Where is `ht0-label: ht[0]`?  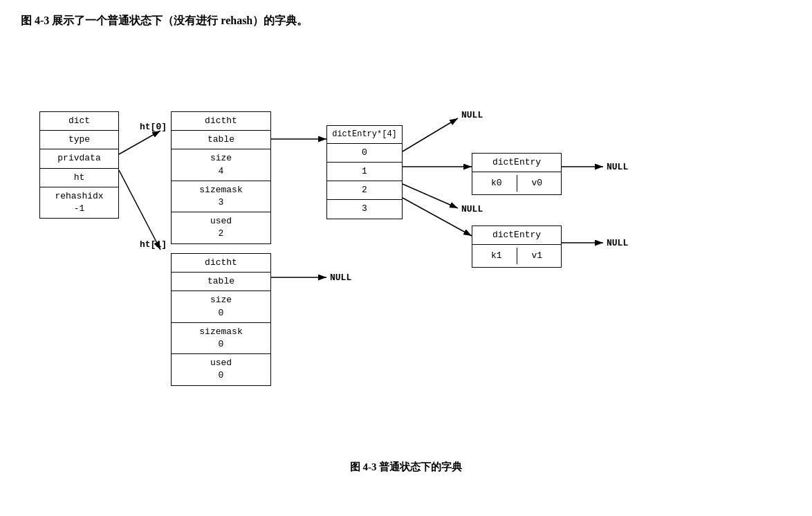
ht0-label: ht[0] is located at coordinates (154, 127).